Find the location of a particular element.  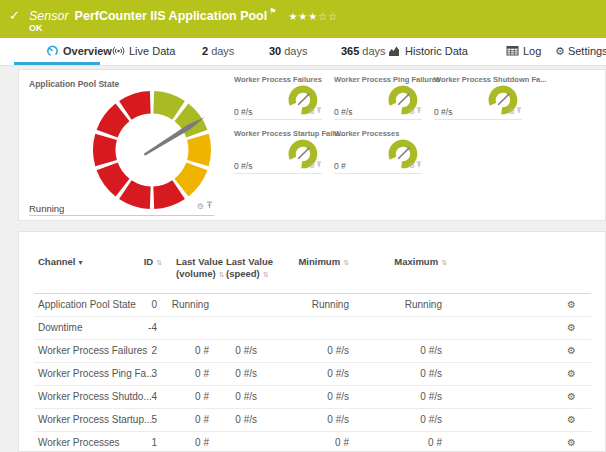

channel-name: Application Pool State is located at coordinates (87, 305).